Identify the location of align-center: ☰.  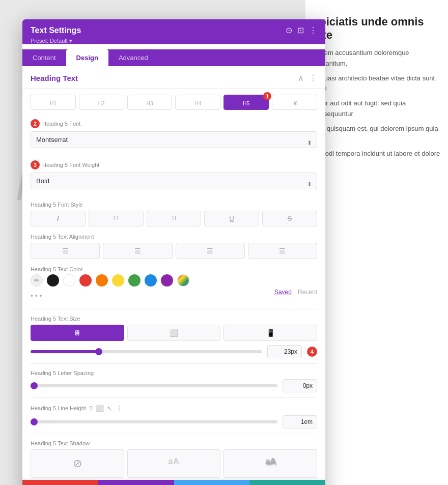
(137, 251).